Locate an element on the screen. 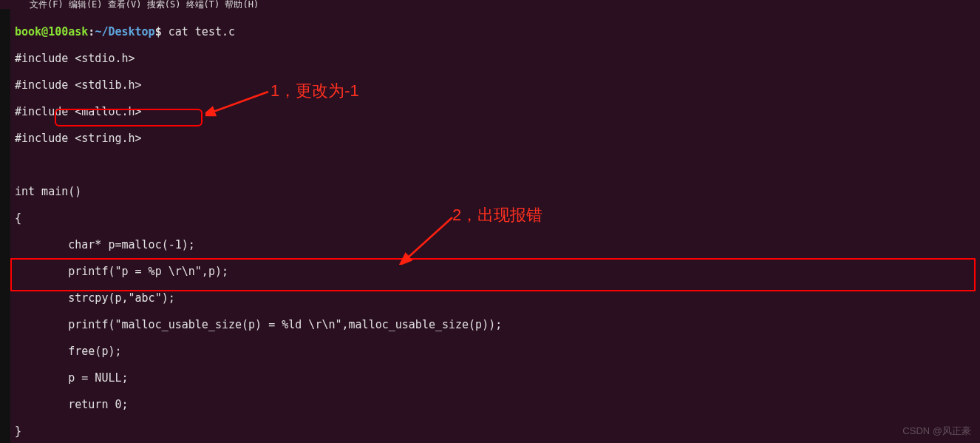  source-line: return 0; is located at coordinates (496, 405).